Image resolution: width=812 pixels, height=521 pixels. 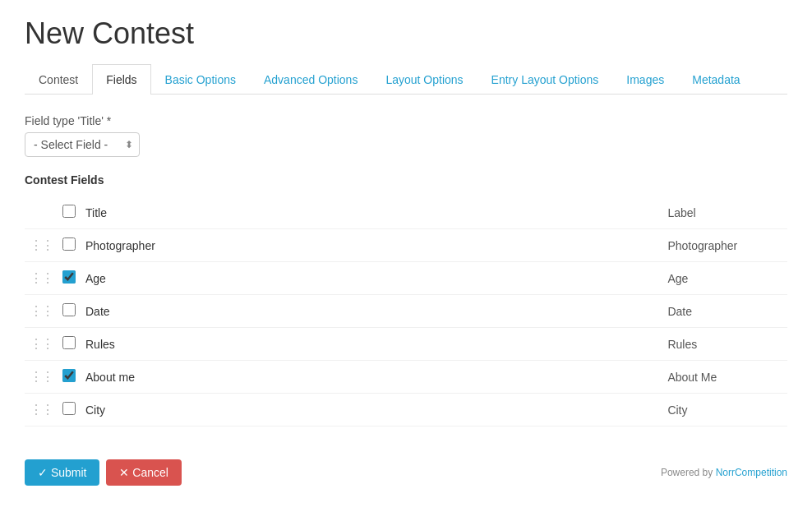 I want to click on field-label-city: City, so click(x=725, y=410).